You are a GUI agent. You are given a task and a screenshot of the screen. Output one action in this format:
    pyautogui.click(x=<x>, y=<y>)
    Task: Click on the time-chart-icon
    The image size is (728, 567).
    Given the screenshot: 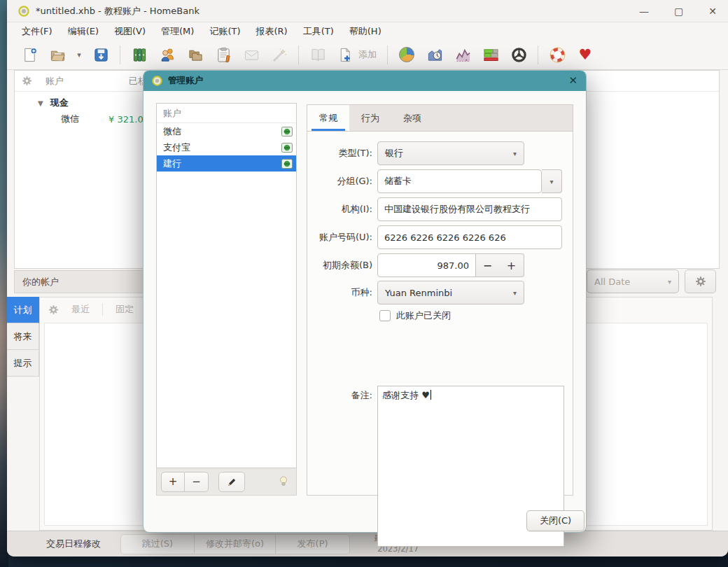 What is the action you would take?
    pyautogui.click(x=435, y=55)
    